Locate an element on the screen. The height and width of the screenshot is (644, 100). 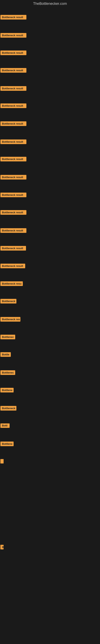
bottleneck-item-small is located at coordinates (2, 462).